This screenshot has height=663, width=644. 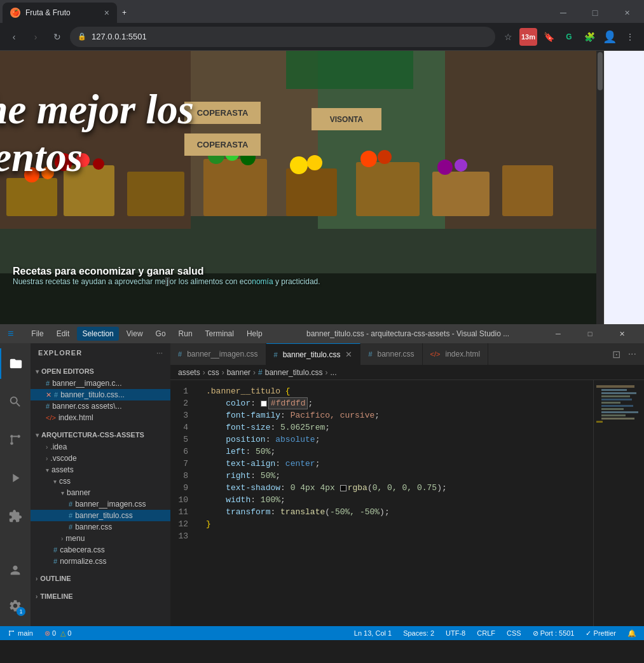 I want to click on status-bar-right: Ln 13, Col 1 Spaces: 2 UTF-8 CRLF CSS ⊘ …, so click(x=495, y=633).